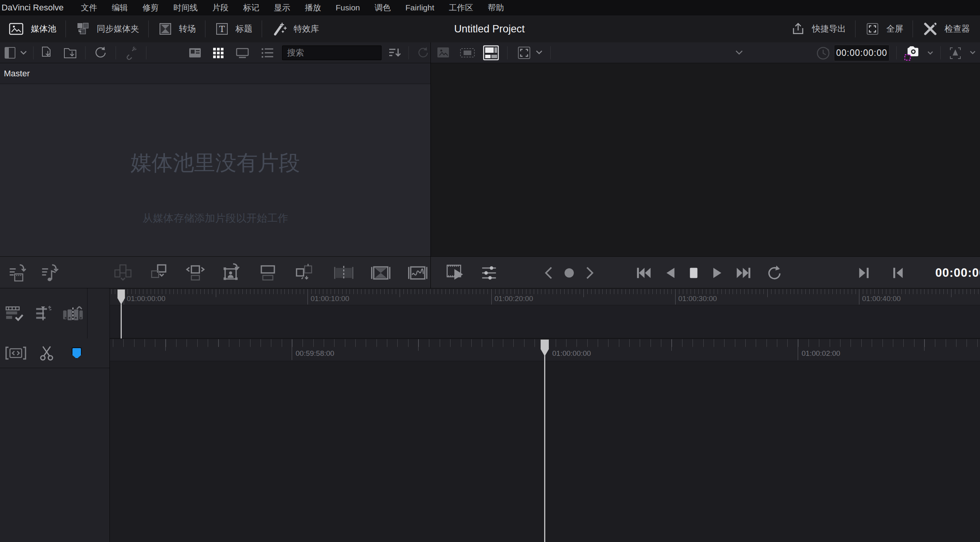 This screenshot has width=980, height=542. I want to click on razor-icon, so click(47, 353).